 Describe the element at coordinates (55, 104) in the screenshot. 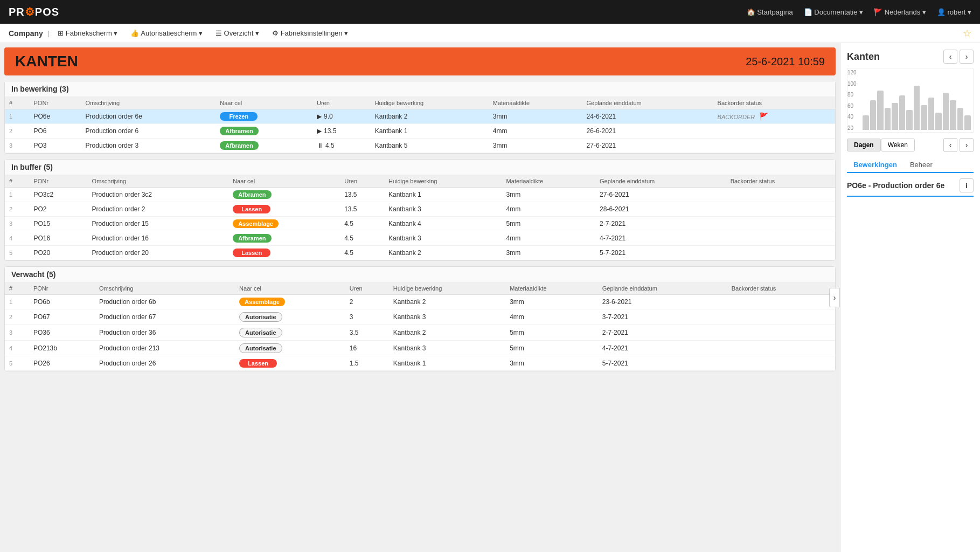

I see `col-ponr: PONr` at that location.